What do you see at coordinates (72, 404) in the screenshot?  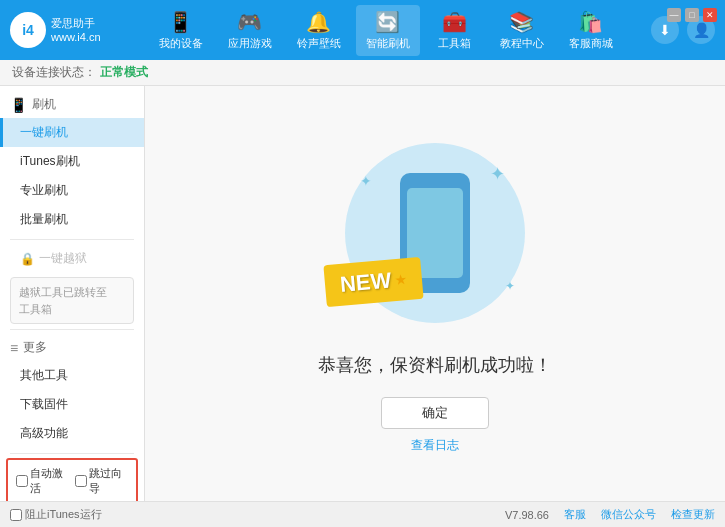 I see `sidebar-item-download-firmware: 下载固件` at bounding box center [72, 404].